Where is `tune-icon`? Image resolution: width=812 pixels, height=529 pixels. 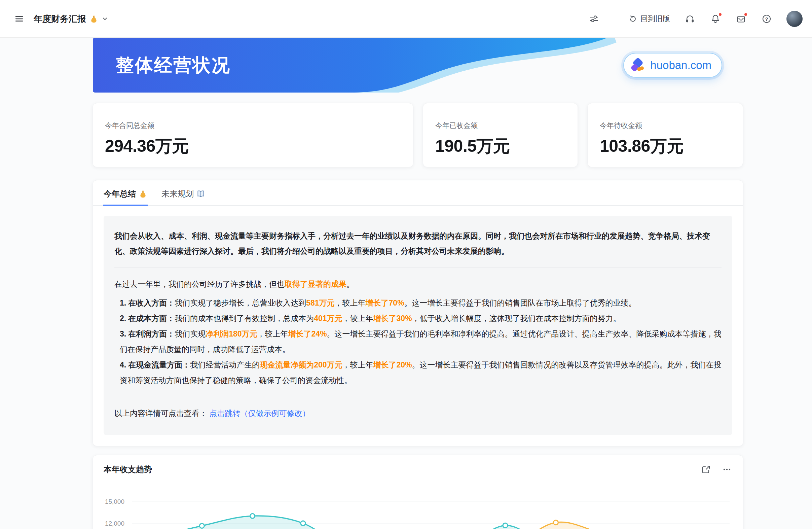 tune-icon is located at coordinates (594, 19).